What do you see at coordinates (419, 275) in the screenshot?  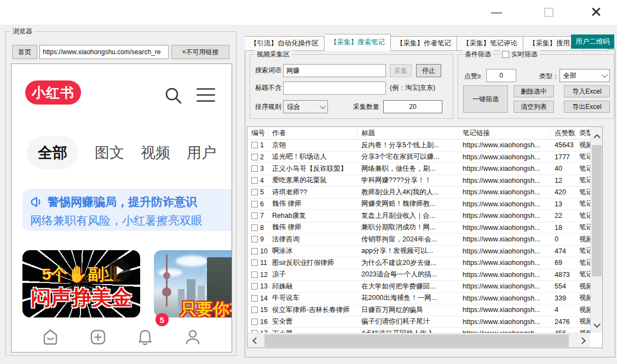 I see `table-row: 12 凉子 2023适合每一个人的搞... https://www.xiaoho…` at bounding box center [419, 275].